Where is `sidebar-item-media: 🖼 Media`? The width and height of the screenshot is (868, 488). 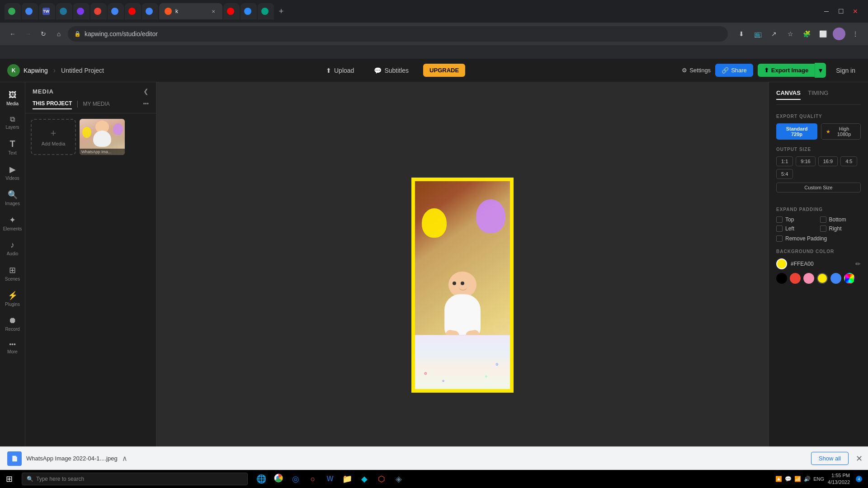 sidebar-item-media: 🖼 Media is located at coordinates (13, 99).